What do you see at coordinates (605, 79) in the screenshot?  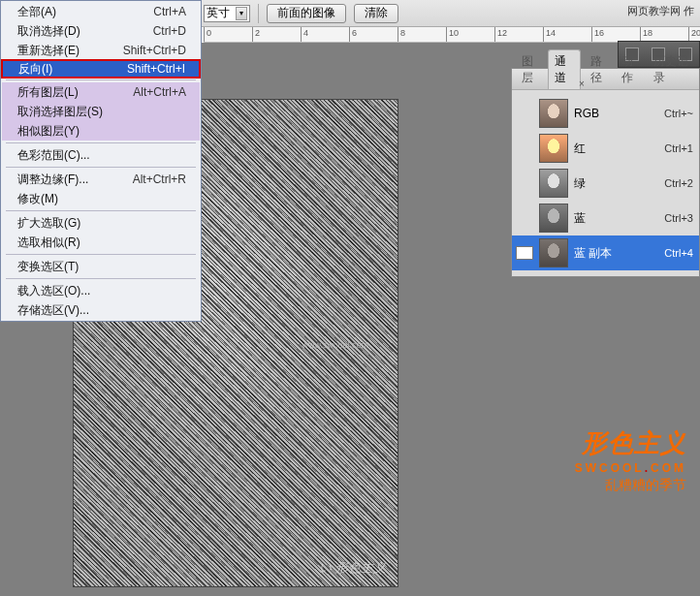 I see `panel-tabs: 图层 通道 × 路径 动作 历史记录` at bounding box center [605, 79].